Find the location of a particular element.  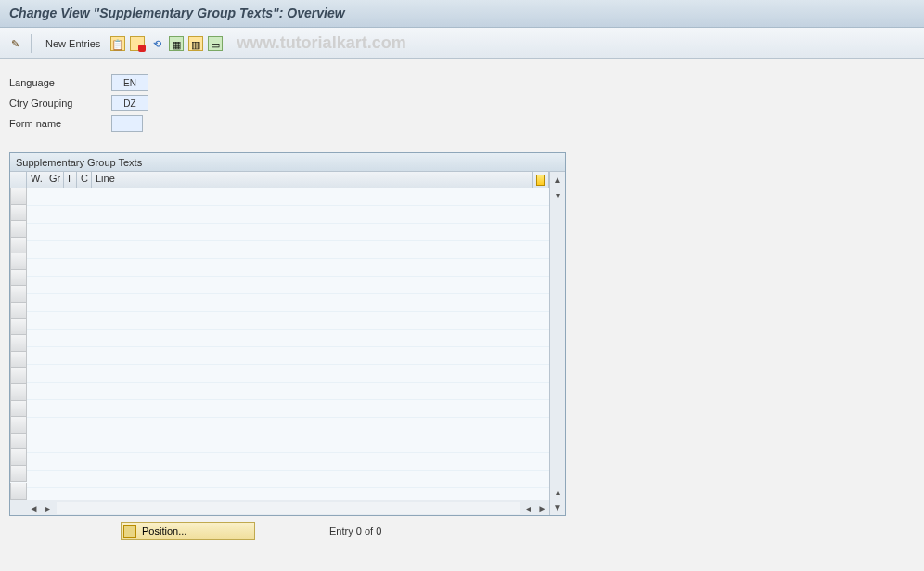

col-header-c: C is located at coordinates (84, 180).